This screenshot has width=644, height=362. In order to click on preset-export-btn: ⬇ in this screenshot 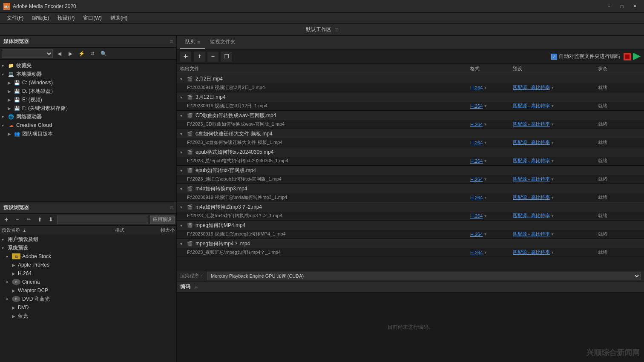, I will do `click(51, 220)`.